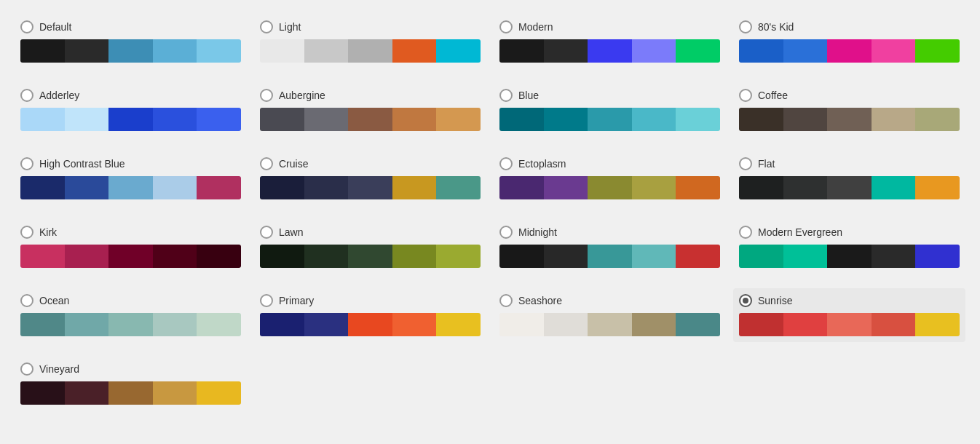  Describe the element at coordinates (291, 232) in the screenshot. I see `theme-name-lawn: Lawn` at that location.